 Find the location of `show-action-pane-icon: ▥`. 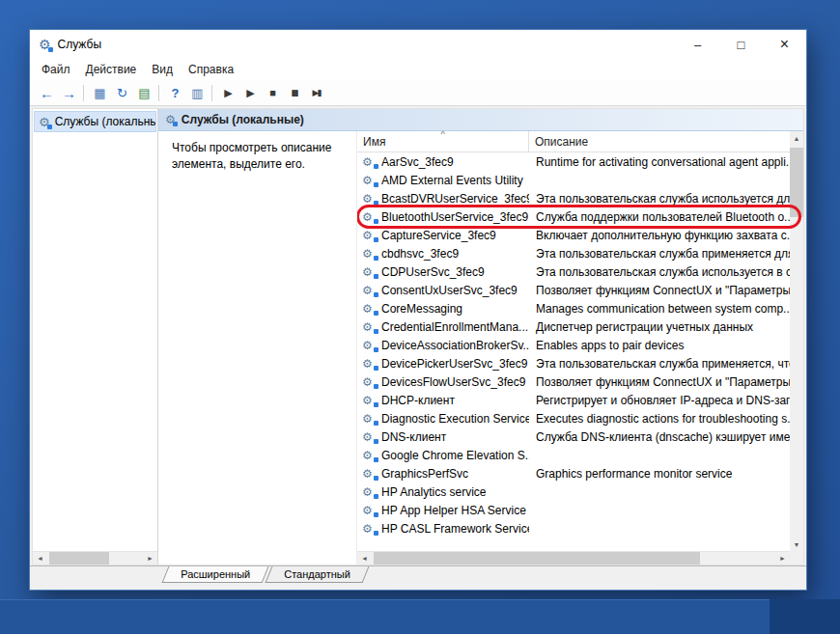

show-action-pane-icon: ▥ is located at coordinates (197, 93).